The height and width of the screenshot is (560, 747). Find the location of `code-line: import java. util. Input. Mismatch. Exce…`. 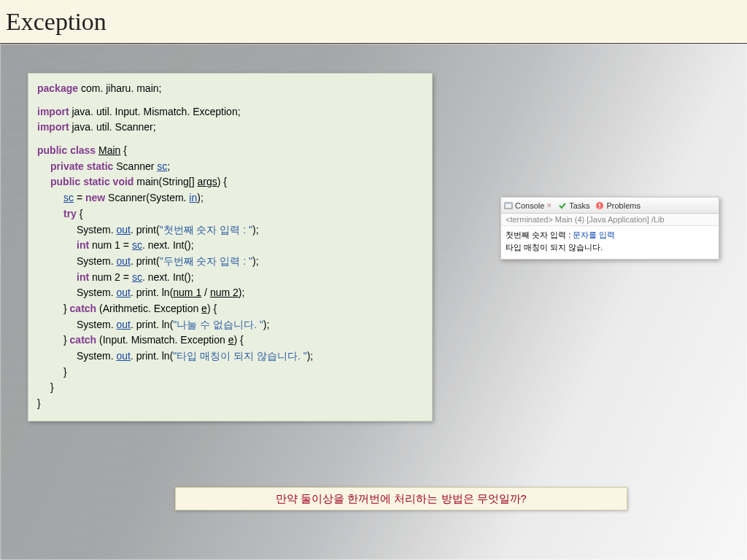

code-line: import java. util. Input. Mismatch. Exce… is located at coordinates (231, 112).